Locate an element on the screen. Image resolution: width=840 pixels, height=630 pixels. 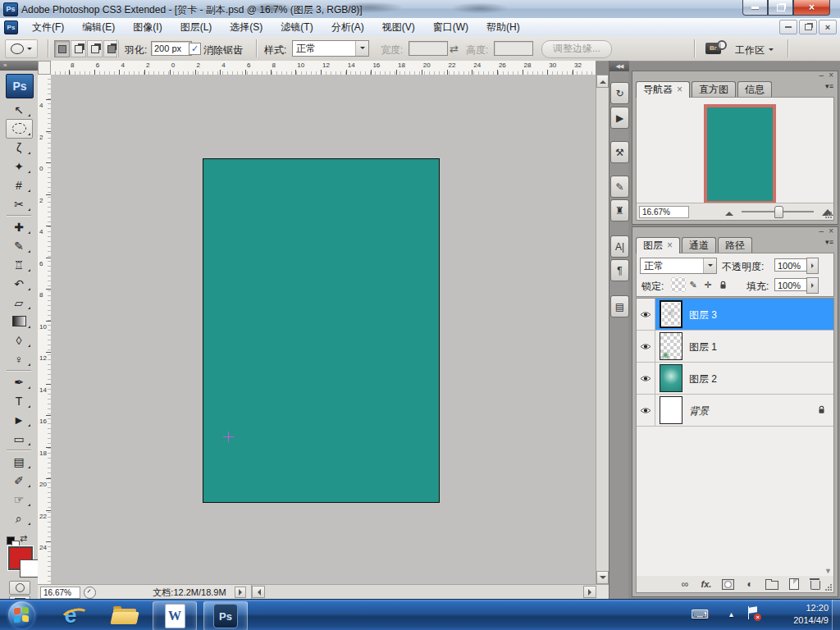
blur-tool: ◊ is located at coordinates (19, 340).